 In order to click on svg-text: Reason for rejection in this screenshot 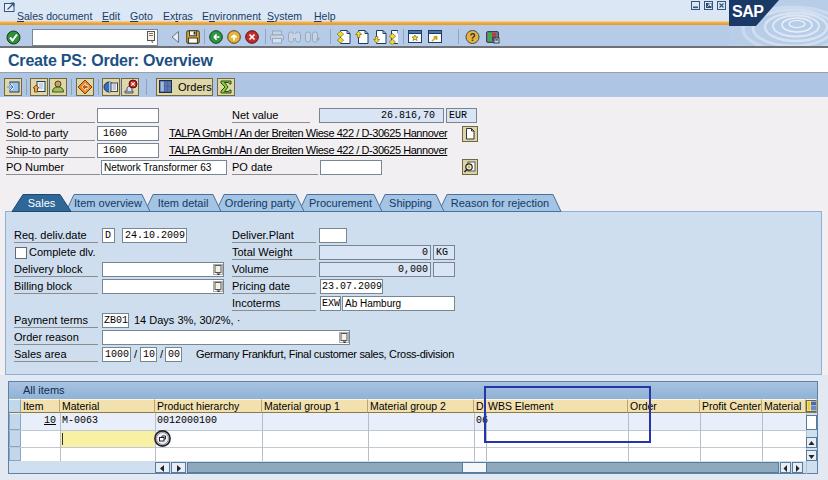, I will do `click(500, 203)`.